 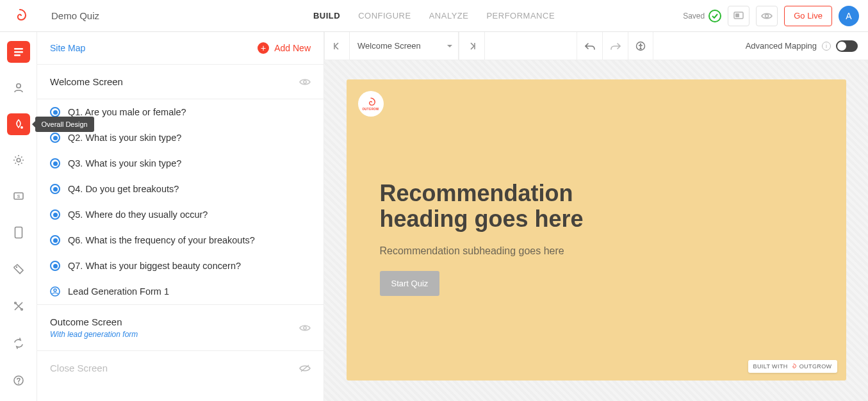 What do you see at coordinates (154, 266) in the screenshot?
I see `question-label: Q7. What is your biggest beauty concern?` at bounding box center [154, 266].